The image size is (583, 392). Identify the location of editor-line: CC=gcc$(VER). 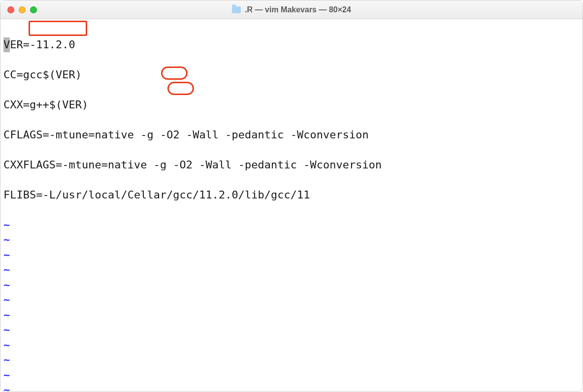
(292, 75).